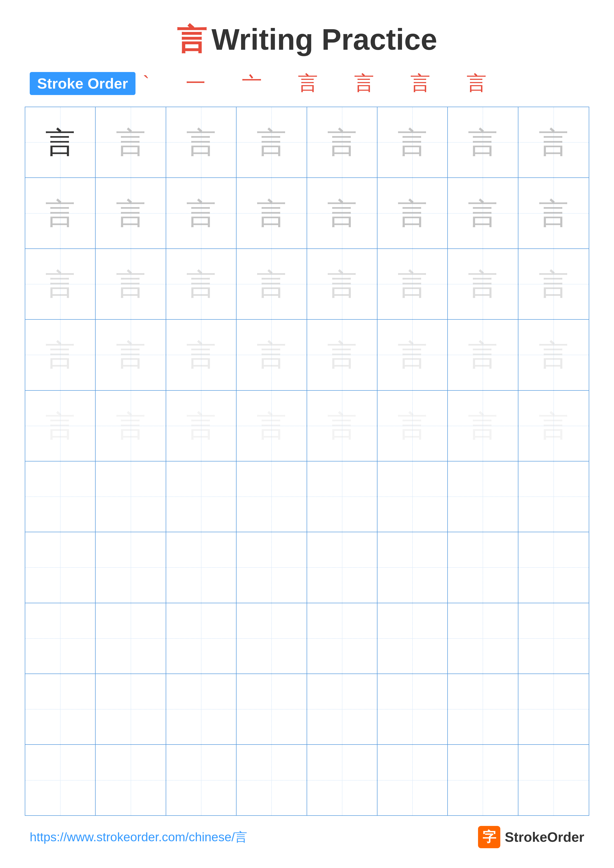  What do you see at coordinates (483, 284) in the screenshot?
I see `grid-cell-2-6: 言` at bounding box center [483, 284].